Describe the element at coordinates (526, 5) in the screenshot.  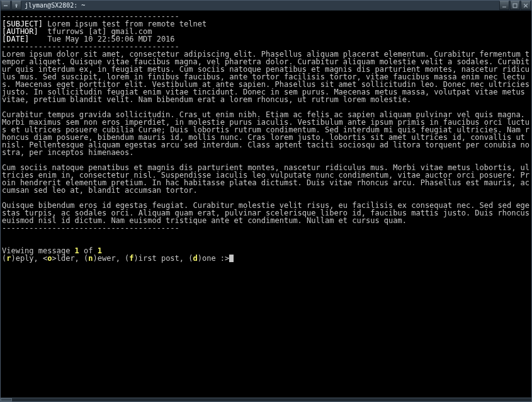
I see `window-close-button` at that location.